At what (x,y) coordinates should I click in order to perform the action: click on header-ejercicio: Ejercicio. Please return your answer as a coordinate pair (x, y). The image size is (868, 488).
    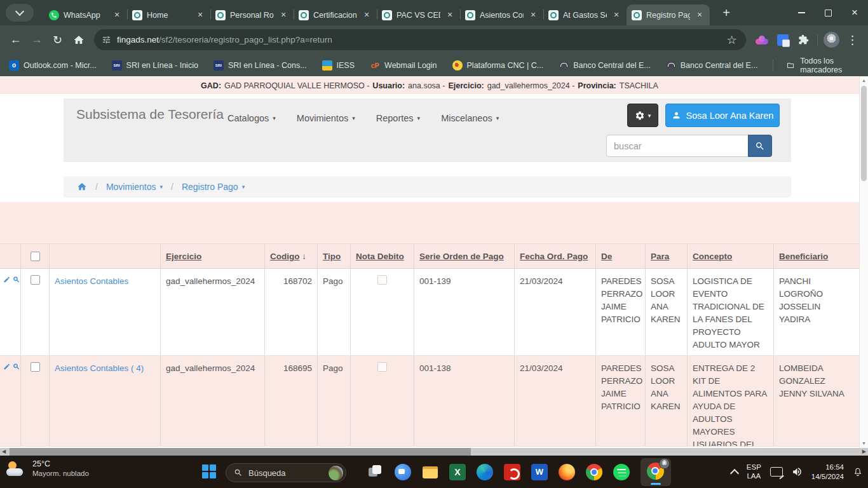
    Looking at the image, I should click on (213, 256).